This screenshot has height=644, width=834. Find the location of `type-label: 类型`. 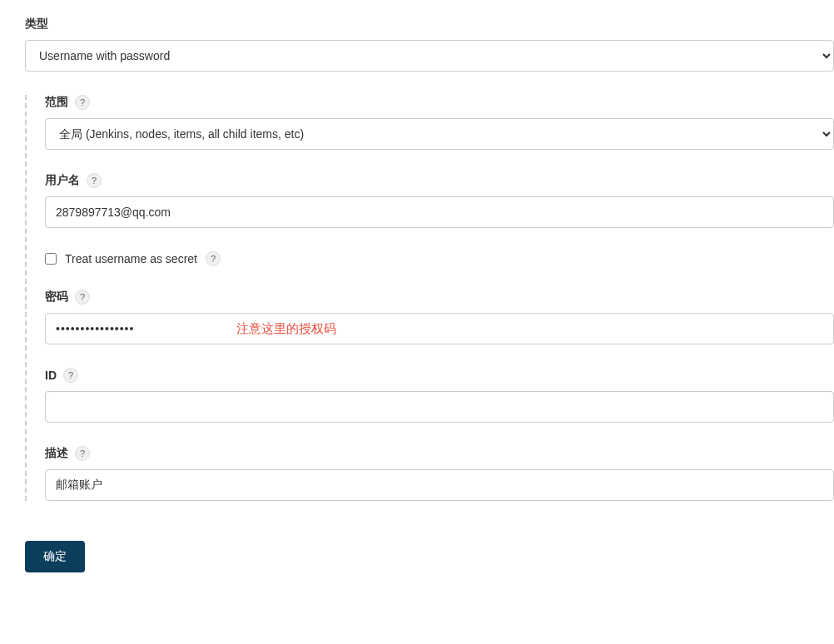

type-label: 类型 is located at coordinates (429, 24).